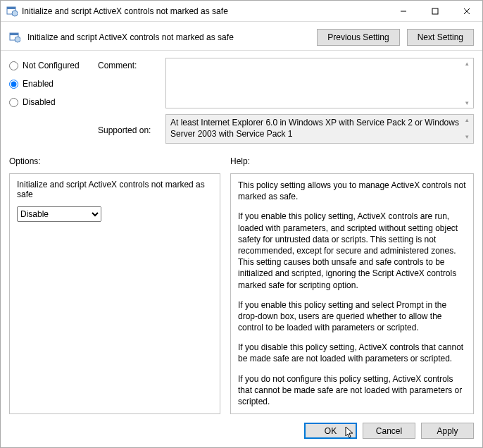 The height and width of the screenshot is (448, 483). Describe the element at coordinates (352, 251) in the screenshot. I see `help-paragraph: If you enable this policy setting, Activ…` at that location.